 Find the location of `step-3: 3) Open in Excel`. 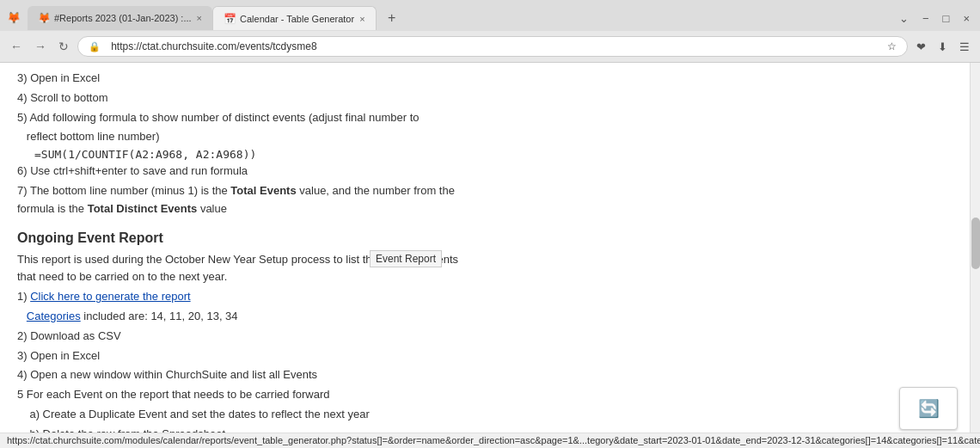

step-3: 3) Open in Excel is located at coordinates (241, 79).